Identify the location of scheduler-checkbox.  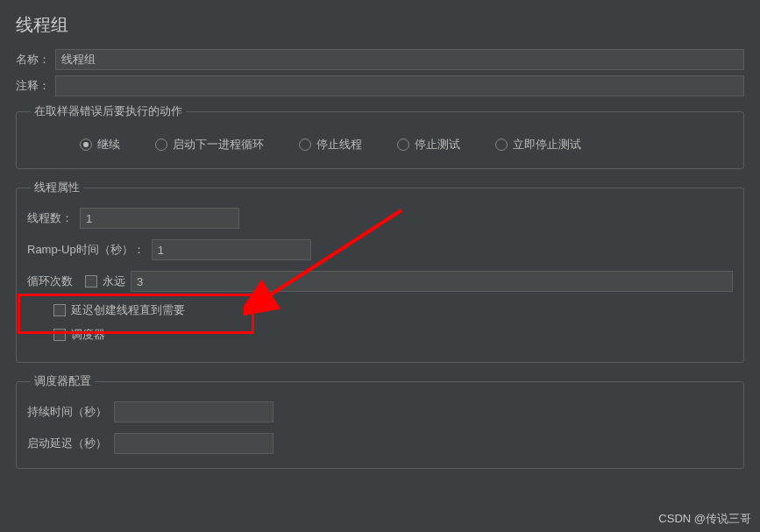
(60, 335).